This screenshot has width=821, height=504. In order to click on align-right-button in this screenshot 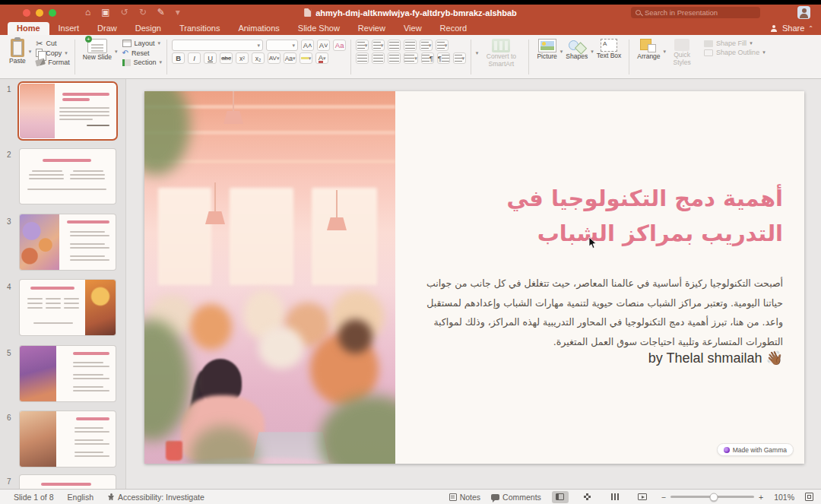, I will do `click(394, 58)`.